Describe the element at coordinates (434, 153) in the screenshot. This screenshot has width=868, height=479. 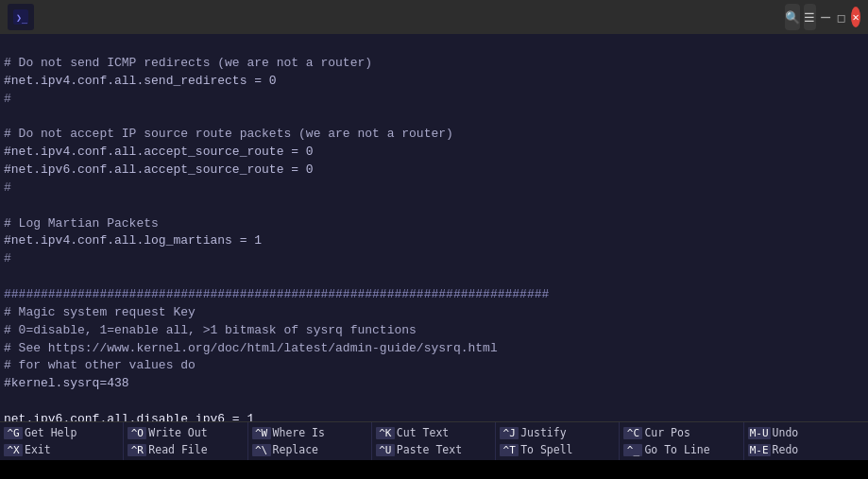
I see `editor-line: #net.ipv4.conf.all.accept_source_route =…` at that location.